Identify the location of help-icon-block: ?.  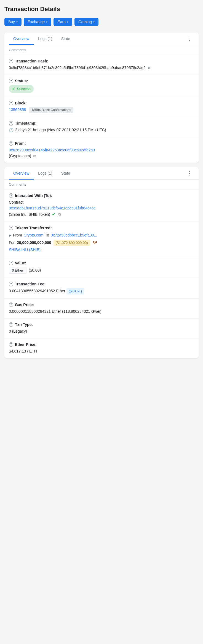
(11, 103).